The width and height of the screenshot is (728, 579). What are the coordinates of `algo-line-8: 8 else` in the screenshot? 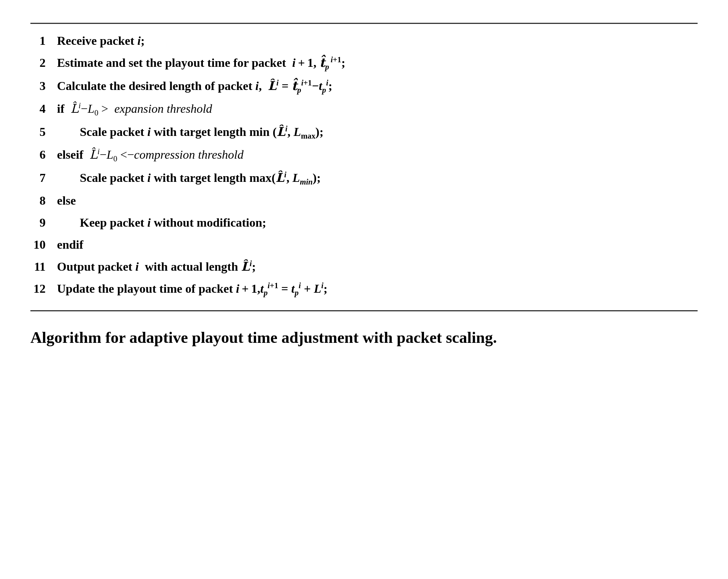 It's located at (364, 200).